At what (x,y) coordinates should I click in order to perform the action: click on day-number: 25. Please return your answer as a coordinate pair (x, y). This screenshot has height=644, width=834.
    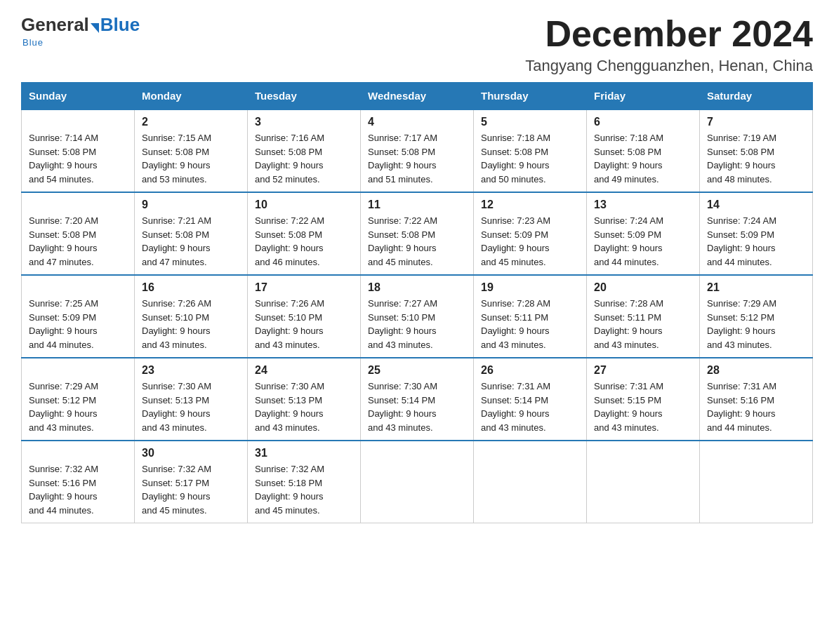
    Looking at the image, I should click on (417, 370).